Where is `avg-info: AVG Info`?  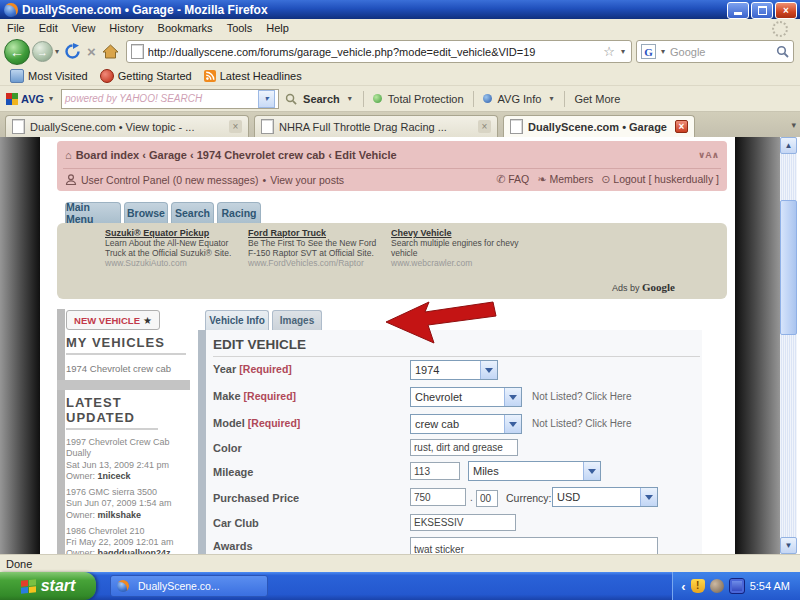
avg-info: AVG Info is located at coordinates (520, 99).